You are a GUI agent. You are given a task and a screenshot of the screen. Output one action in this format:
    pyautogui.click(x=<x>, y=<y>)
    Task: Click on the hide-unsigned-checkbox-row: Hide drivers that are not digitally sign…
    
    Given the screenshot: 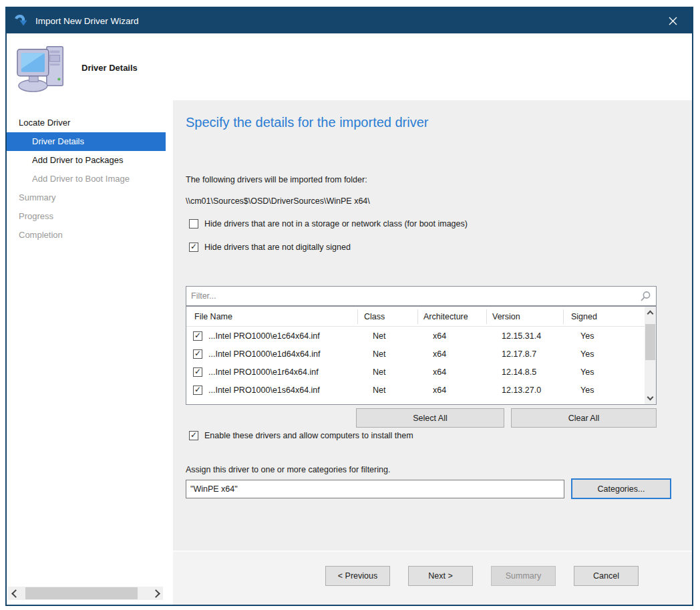 What is the action you would take?
    pyautogui.click(x=270, y=247)
    